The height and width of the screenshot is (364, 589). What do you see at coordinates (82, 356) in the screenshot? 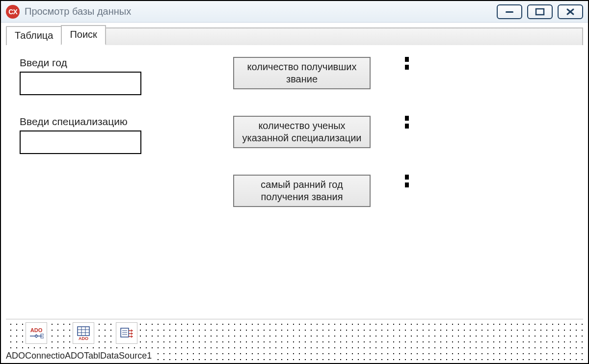
I see `label-adotable: ADOTabl` at bounding box center [82, 356].